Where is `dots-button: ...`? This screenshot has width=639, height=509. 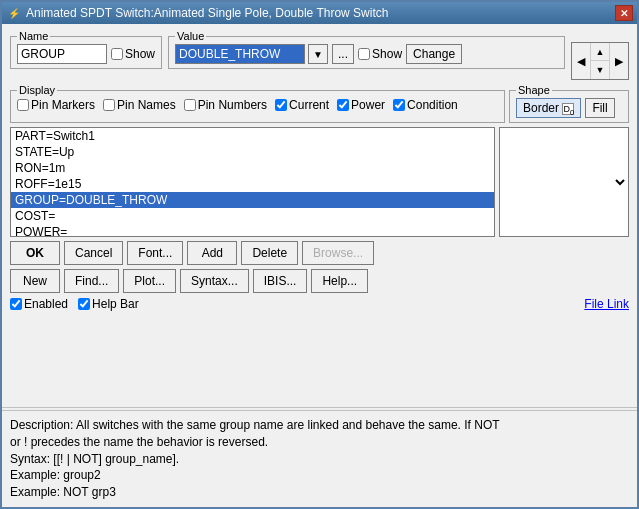
dots-button: ... is located at coordinates (343, 54).